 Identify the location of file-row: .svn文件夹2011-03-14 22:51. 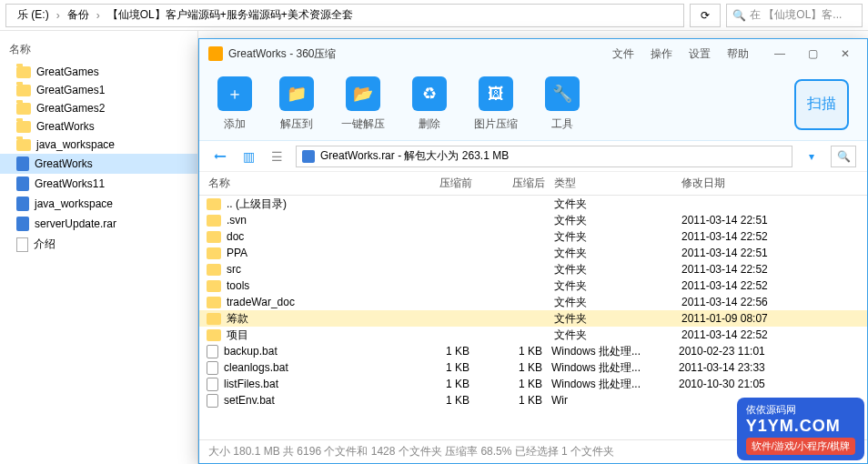
(533, 220).